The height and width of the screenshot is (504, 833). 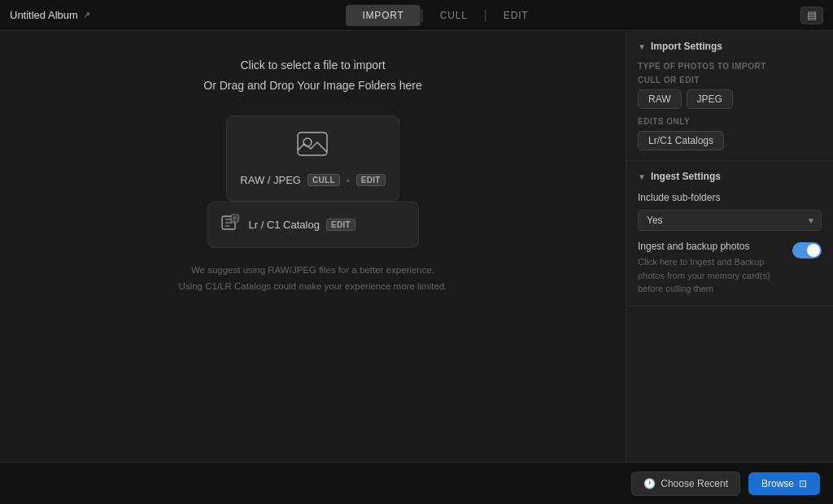 What do you see at coordinates (312, 180) in the screenshot?
I see `raw-jpeg-label-group: RAW / JPEG CULL • EDIT` at bounding box center [312, 180].